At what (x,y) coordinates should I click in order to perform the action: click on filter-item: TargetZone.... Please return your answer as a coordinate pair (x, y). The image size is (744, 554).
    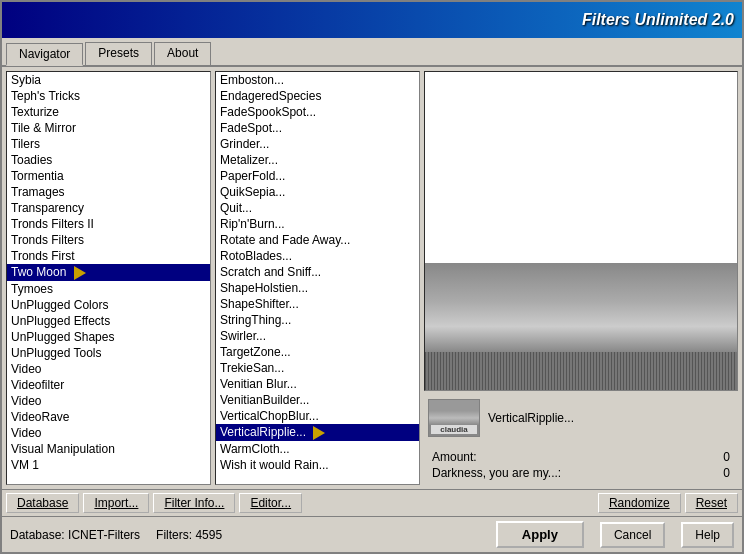
    Looking at the image, I should click on (318, 352).